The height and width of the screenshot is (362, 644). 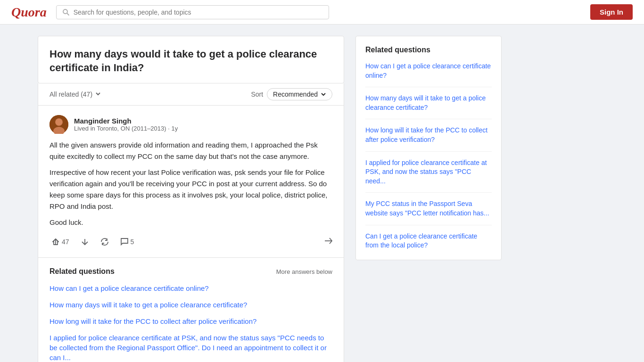 I want to click on question-title: How many days would it take to get a pol…, so click(x=191, y=61).